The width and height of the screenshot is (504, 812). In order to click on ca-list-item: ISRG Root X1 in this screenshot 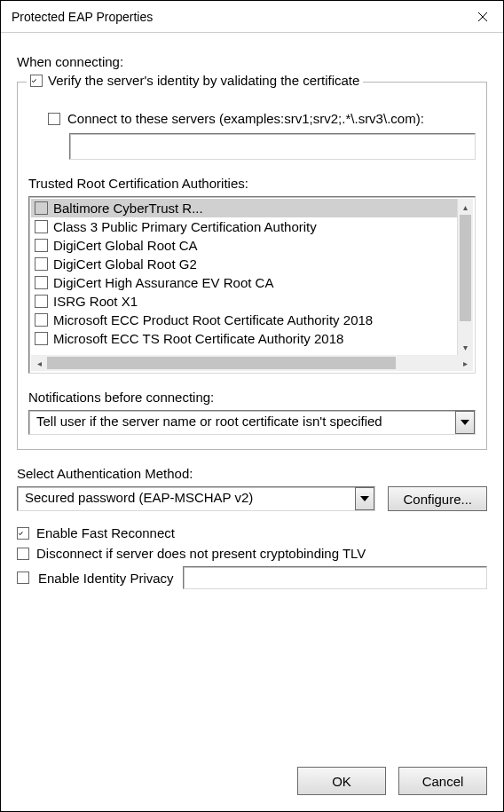, I will do `click(244, 302)`.